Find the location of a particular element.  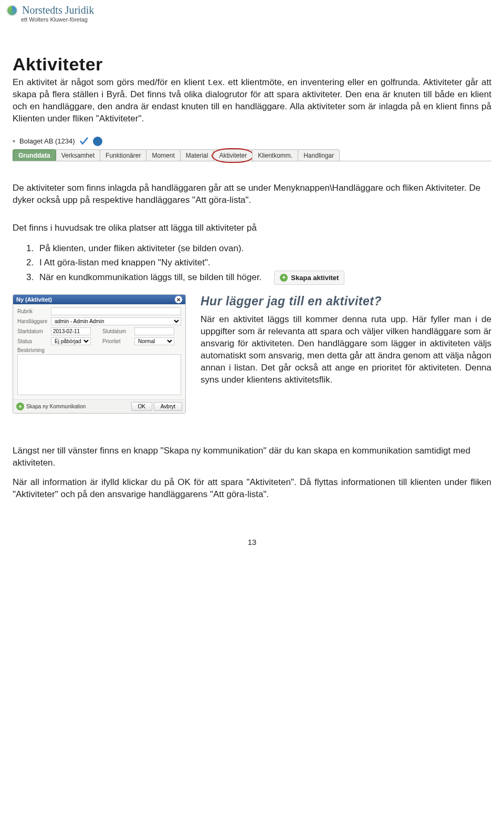

label-status: Status is located at coordinates (33, 342).